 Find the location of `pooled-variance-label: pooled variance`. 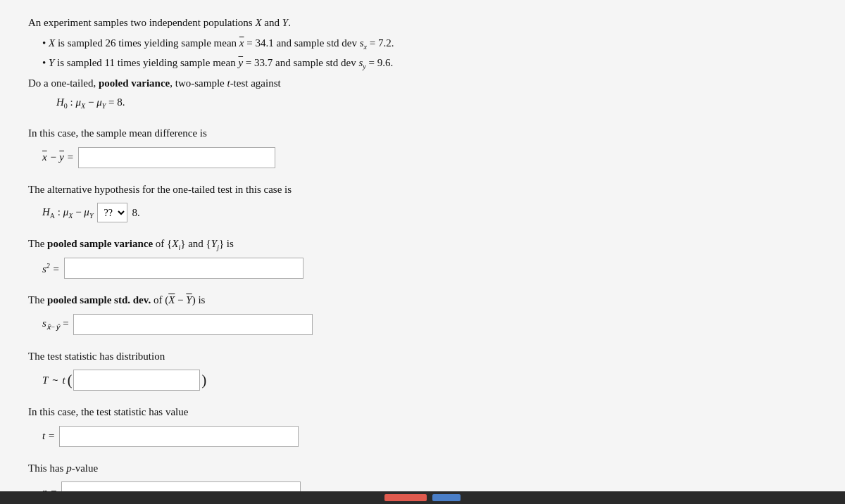

pooled-variance-label: pooled variance is located at coordinates (134, 83).